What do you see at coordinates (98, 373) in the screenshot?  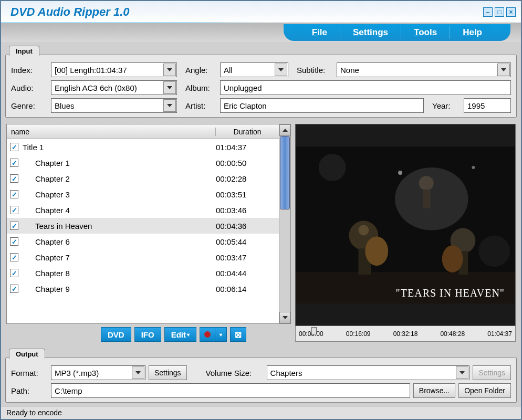 I see `format-combo: MP3 (*.mp3)` at bounding box center [98, 373].